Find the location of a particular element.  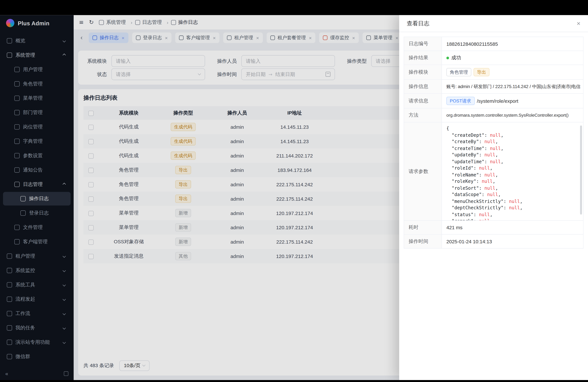

json-line: menuCheckStrictlynull is located at coordinates (512, 202).